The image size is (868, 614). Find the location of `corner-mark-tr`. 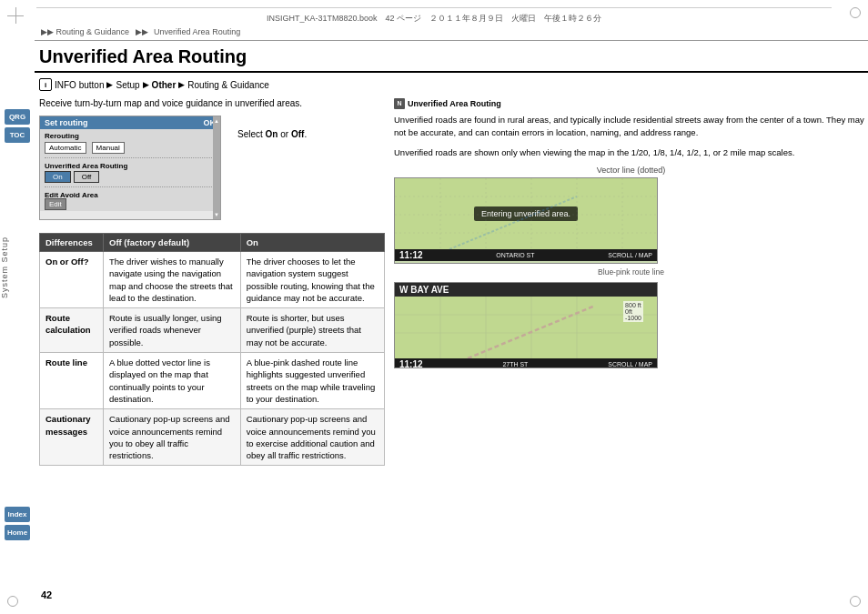

corner-mark-tr is located at coordinates (855, 13).